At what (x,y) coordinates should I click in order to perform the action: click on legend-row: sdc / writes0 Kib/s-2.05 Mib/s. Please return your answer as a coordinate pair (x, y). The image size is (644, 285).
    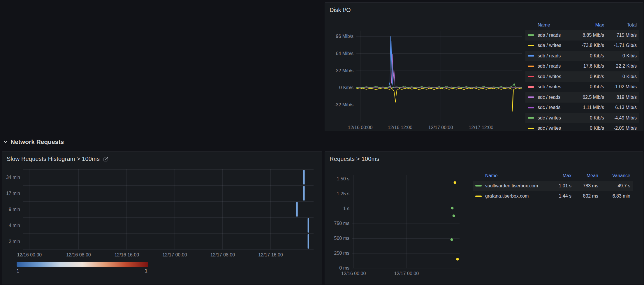
    Looking at the image, I should click on (582, 127).